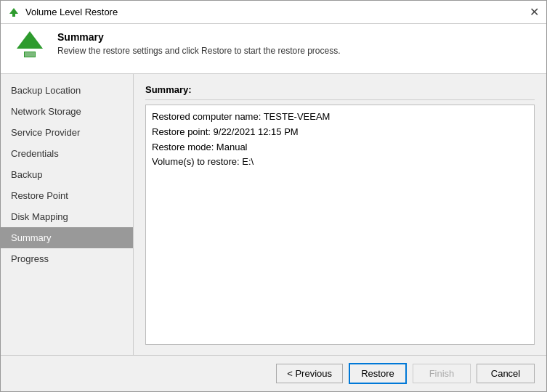 This screenshot has height=392, width=547. Describe the element at coordinates (30, 40) in the screenshot. I see `arrow-up-icon` at that location.